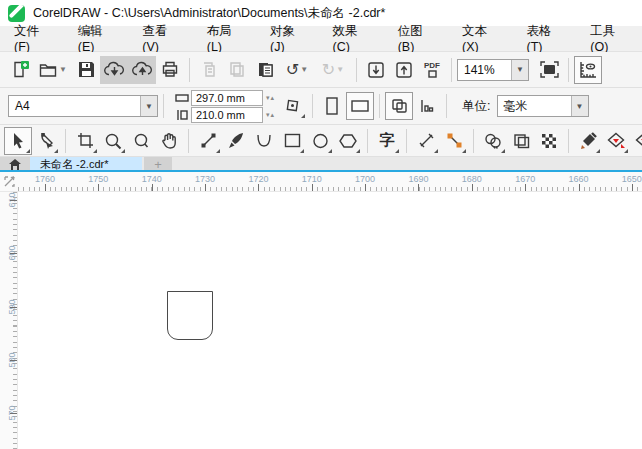  Describe the element at coordinates (427, 106) in the screenshot. I see `current-page-button` at that location.